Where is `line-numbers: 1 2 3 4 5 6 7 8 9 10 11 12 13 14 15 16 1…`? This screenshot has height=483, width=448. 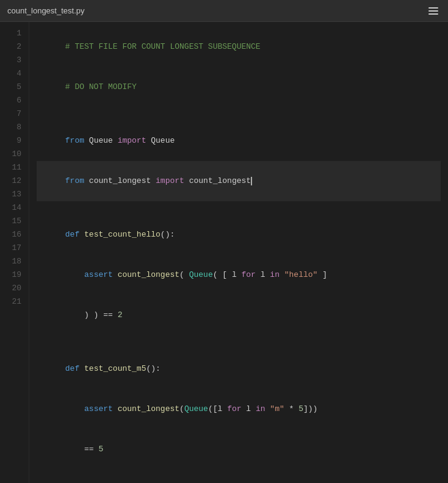
line-numbers: 1 2 3 4 5 6 7 8 9 10 11 12 13 14 15 16 1… is located at coordinates (15, 252).